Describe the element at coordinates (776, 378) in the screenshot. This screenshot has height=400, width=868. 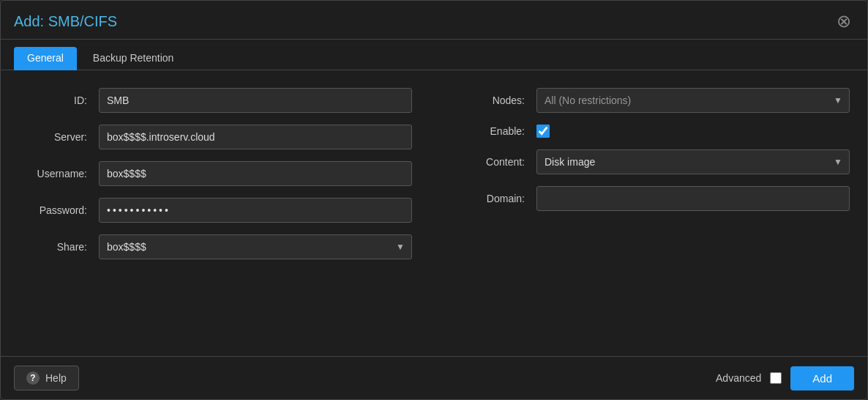
I see `advanced-checkbox` at that location.